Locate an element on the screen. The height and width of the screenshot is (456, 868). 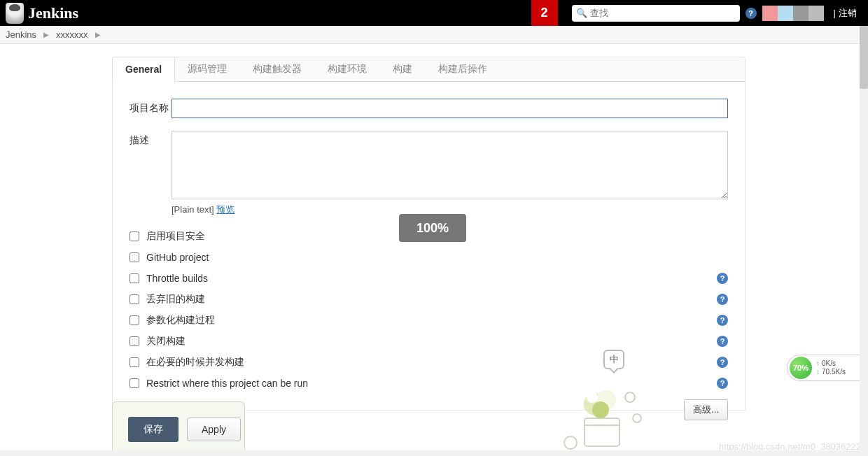
download-rate: 70.5K/s is located at coordinates (831, 372).